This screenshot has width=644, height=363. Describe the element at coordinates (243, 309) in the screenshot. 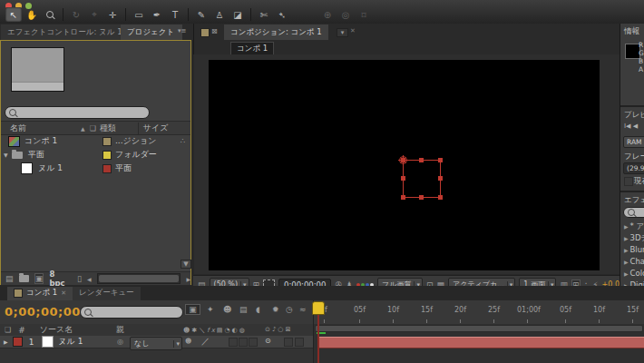

I see `frame-blend-icon: ▤` at that location.